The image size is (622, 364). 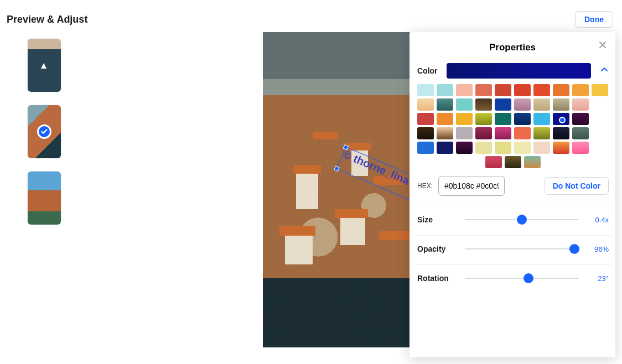 What do you see at coordinates (47, 20) in the screenshot?
I see `page-title: Preview & Adjust` at bounding box center [47, 20].